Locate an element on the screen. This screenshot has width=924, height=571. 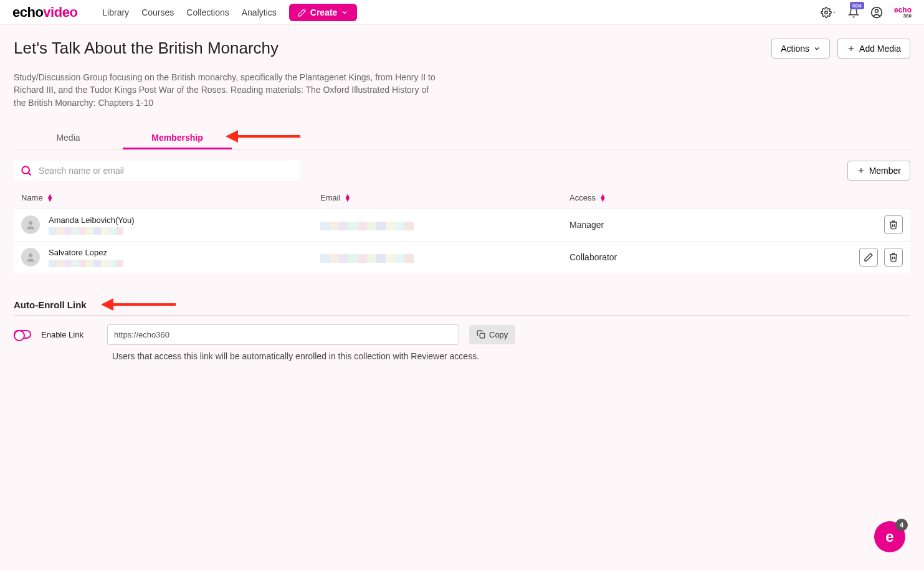
settings-button is located at coordinates (829, 12).